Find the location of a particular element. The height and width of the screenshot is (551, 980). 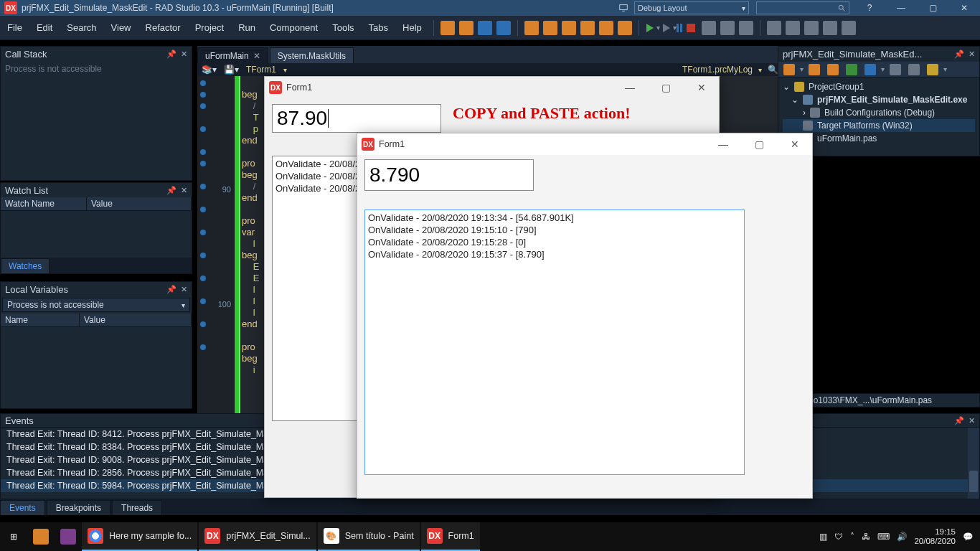

editor-gutter: 90 100 is located at coordinates (216, 245).